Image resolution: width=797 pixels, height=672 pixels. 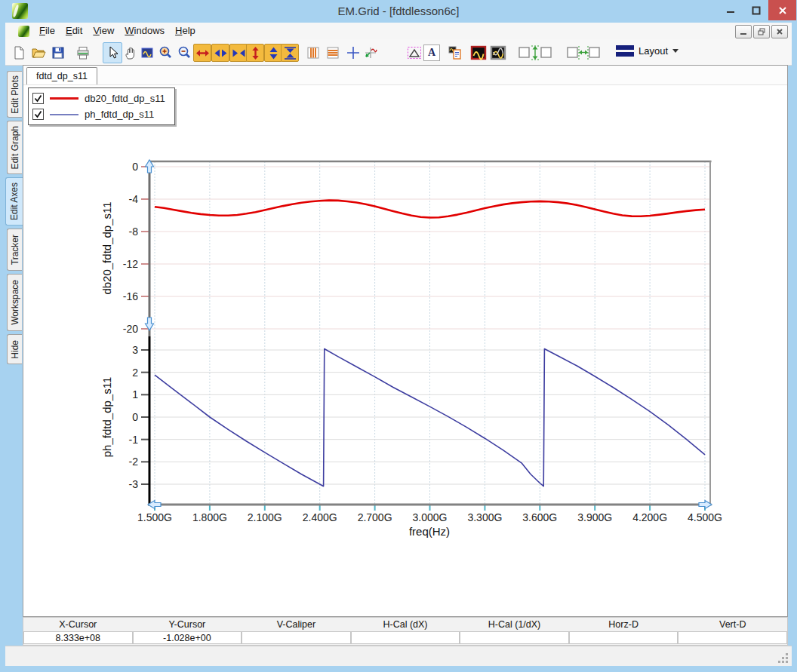 I want to click on window-title: EM.Grid - [fdtdlesson6c], so click(x=398, y=11).